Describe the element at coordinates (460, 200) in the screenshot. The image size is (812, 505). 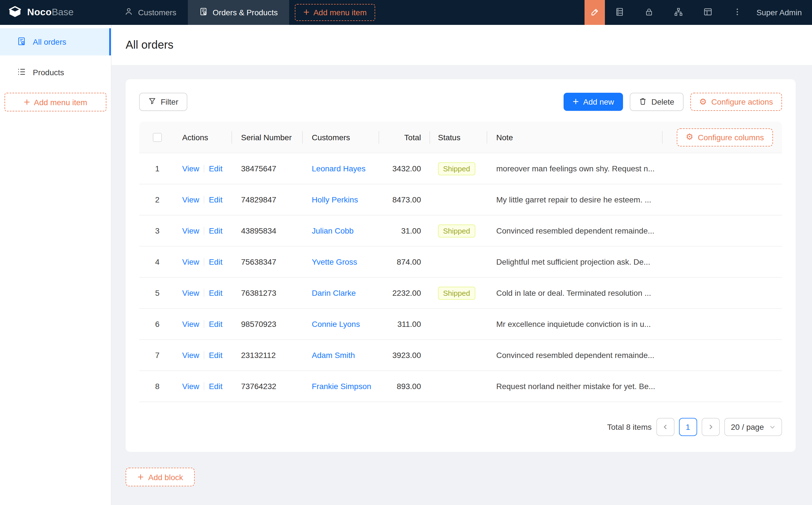
I see `table-row: 2ViewEdit74829847Holly Perkins8473.00My …` at that location.